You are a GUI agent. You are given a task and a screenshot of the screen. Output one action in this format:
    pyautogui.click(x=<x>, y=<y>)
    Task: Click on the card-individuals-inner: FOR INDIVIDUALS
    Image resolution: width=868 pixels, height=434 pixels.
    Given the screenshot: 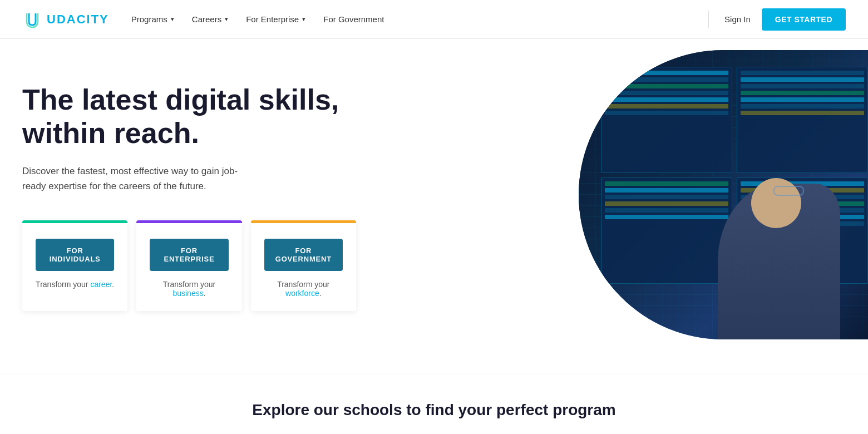 What is the action you would take?
    pyautogui.click(x=75, y=247)
    